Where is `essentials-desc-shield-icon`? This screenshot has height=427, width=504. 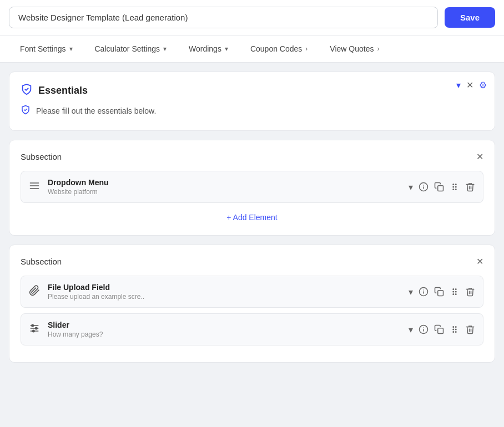
essentials-desc-shield-icon is located at coordinates (26, 111).